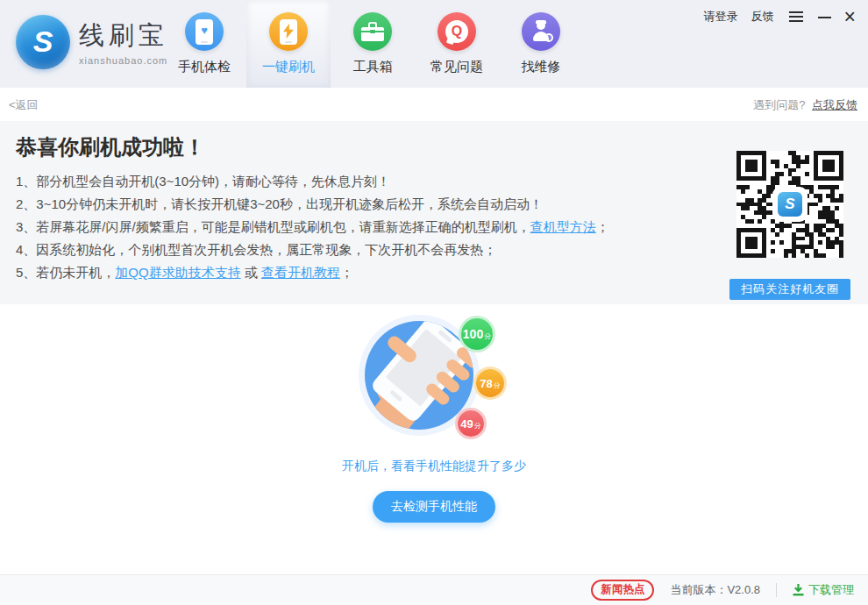 Image resolution: width=868 pixels, height=605 pixels. I want to click on nav-item-repair: 找维修, so click(541, 44).